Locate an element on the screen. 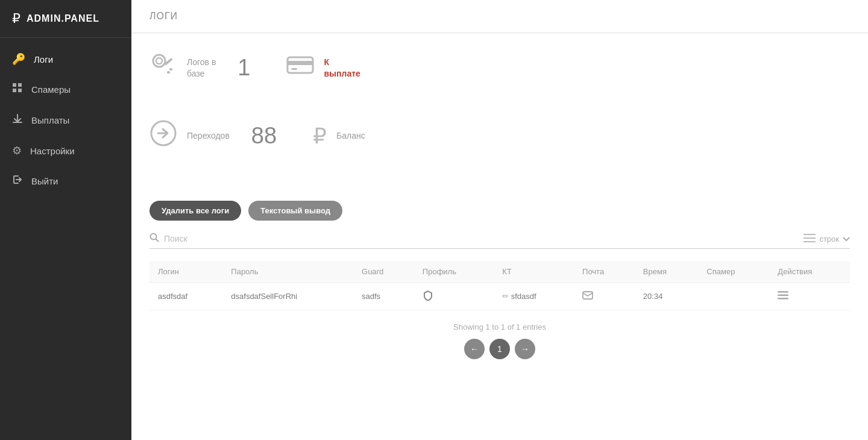 This screenshot has height=440, width=868. key-stat-icon is located at coordinates (163, 68).